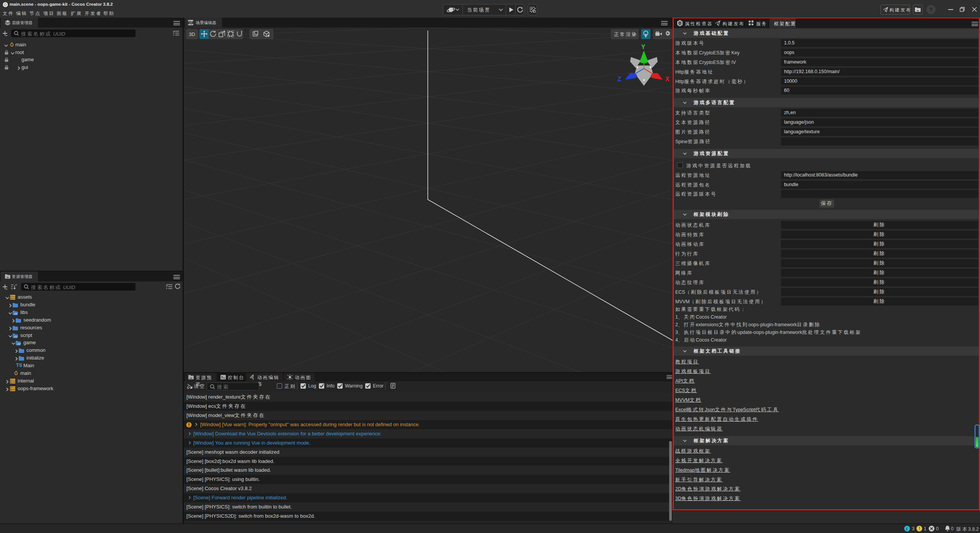 The width and height of the screenshot is (980, 533). Describe the element at coordinates (619, 79) in the screenshot. I see `svg-text: Z` at that location.